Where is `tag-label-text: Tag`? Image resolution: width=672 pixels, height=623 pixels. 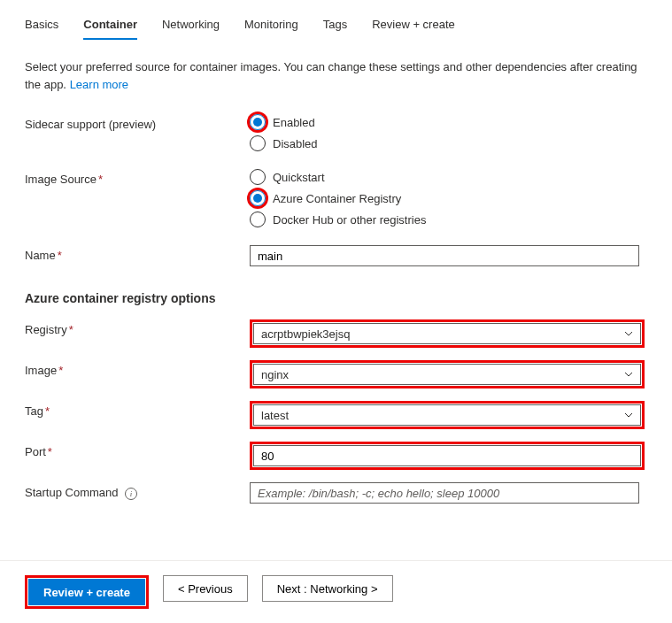 tag-label-text: Tag is located at coordinates (34, 411).